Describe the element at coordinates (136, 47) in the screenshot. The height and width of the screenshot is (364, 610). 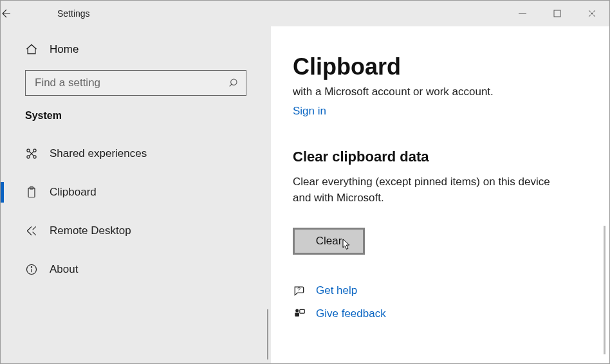
I see `sidebar-home: Home` at that location.